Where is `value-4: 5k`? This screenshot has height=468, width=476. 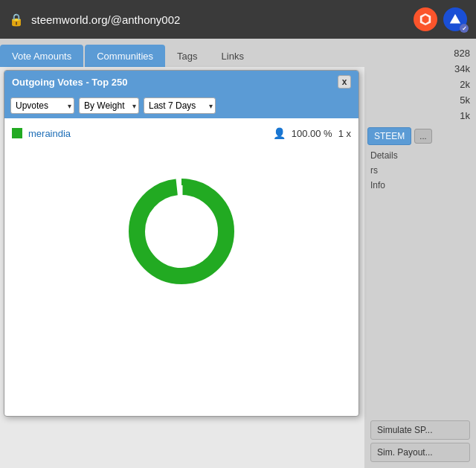 value-4: 5k is located at coordinates (465, 100).